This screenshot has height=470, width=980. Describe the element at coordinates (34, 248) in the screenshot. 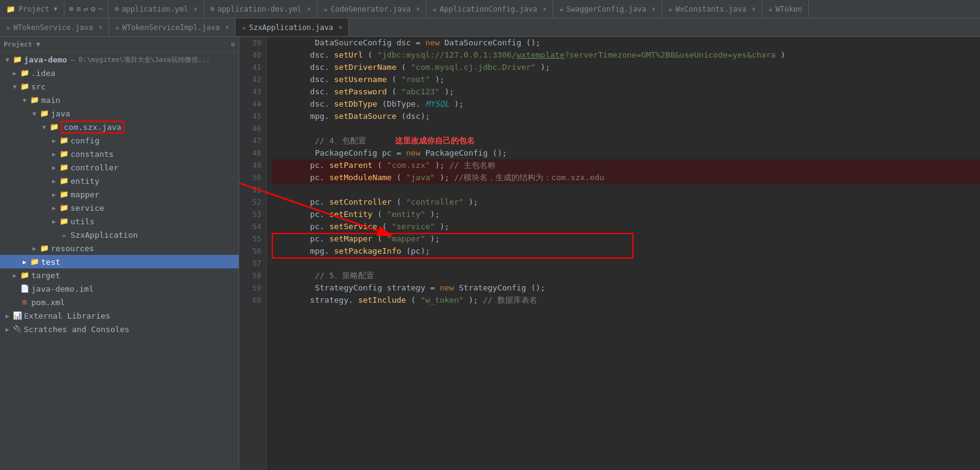

I see `arrow-resources` at that location.